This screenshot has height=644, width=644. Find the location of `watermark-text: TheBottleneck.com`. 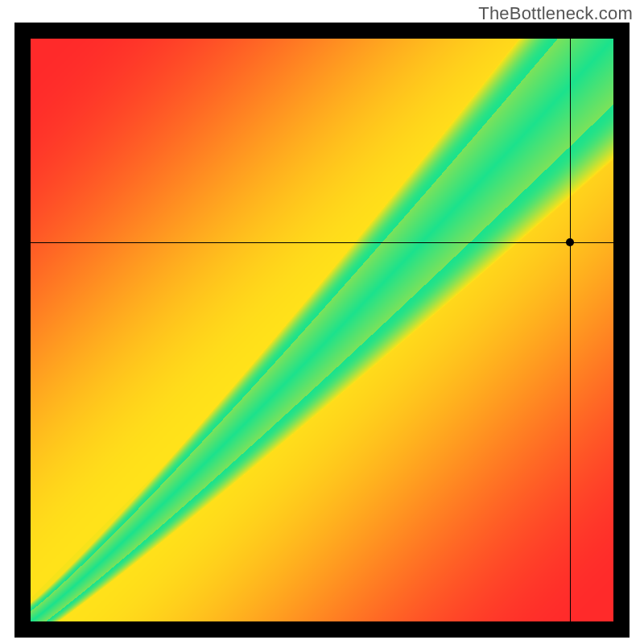

watermark-text: TheBottleneck.com is located at coordinates (555, 14).